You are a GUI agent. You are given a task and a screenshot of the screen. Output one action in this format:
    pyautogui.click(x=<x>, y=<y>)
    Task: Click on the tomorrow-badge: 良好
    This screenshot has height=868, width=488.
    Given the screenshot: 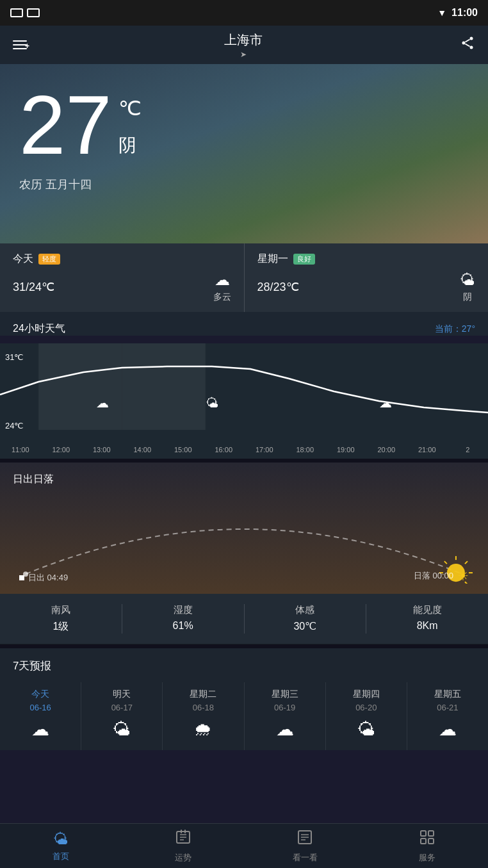 What is the action you would take?
    pyautogui.click(x=304, y=259)
    